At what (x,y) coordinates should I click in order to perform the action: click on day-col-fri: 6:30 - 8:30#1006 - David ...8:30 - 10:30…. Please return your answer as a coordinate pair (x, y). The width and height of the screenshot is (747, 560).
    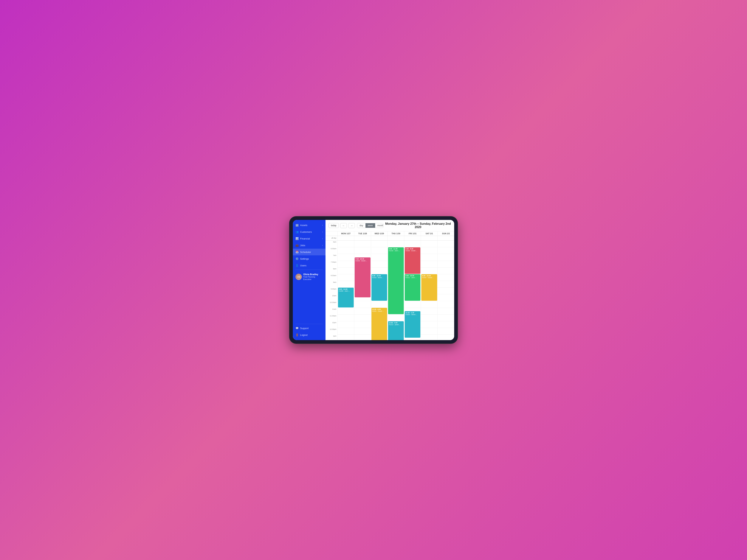
    Looking at the image, I should click on (413, 290).